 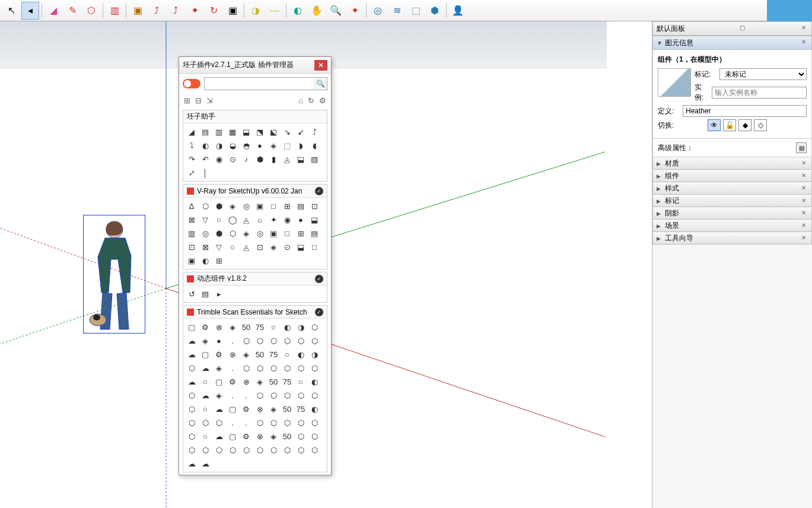 What do you see at coordinates (732, 148) in the screenshot?
I see `adv-properties: 高级属性： ▤` at bounding box center [732, 148].